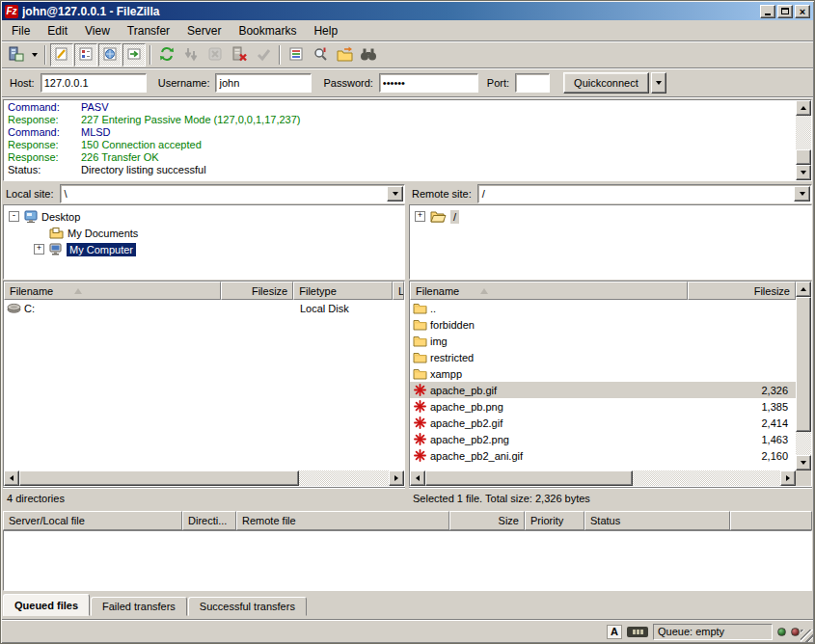 The width and height of the screenshot is (815, 644). Describe the element at coordinates (603, 357) in the screenshot. I see `file-row: restricted` at that location.